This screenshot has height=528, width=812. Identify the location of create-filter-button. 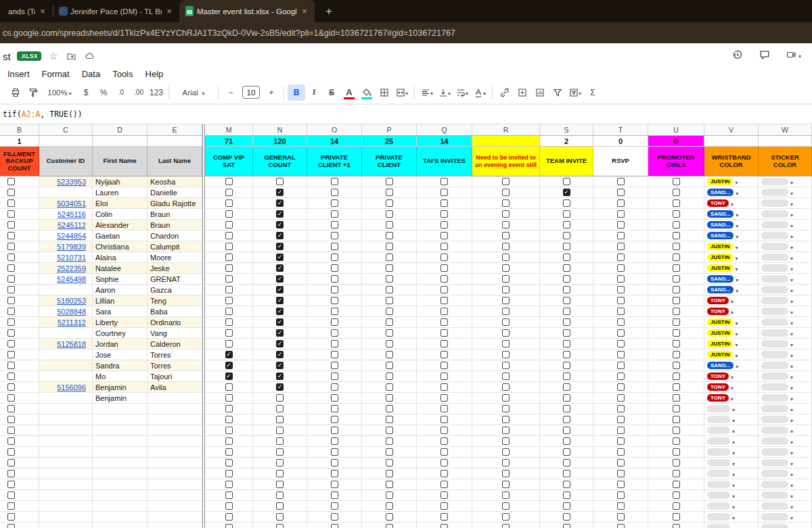
(558, 93).